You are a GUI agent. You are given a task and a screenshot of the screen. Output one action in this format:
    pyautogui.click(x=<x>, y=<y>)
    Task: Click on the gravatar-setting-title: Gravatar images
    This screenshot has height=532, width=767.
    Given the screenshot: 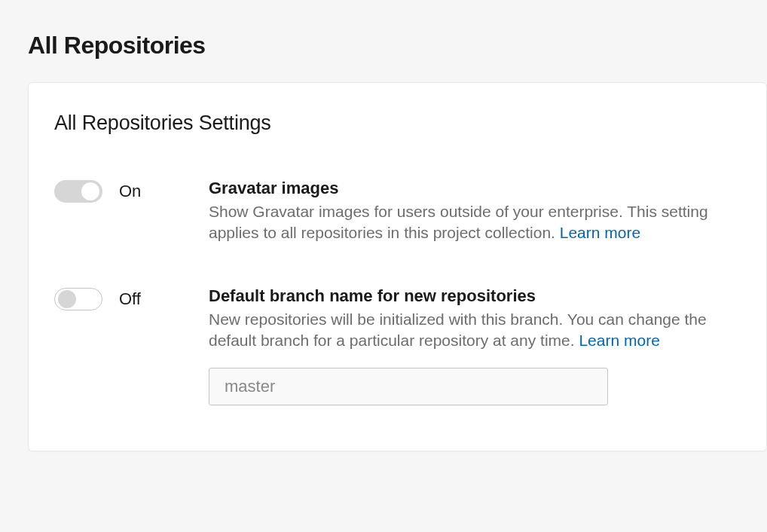 What is the action you would take?
    pyautogui.click(x=472, y=188)
    